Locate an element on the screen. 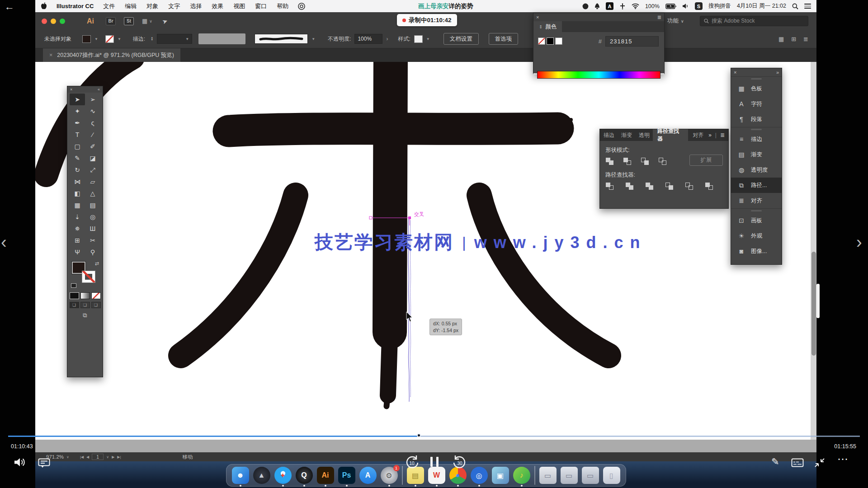 Image resolution: width=868 pixels, height=488 pixels. wifi-icon is located at coordinates (636, 6).